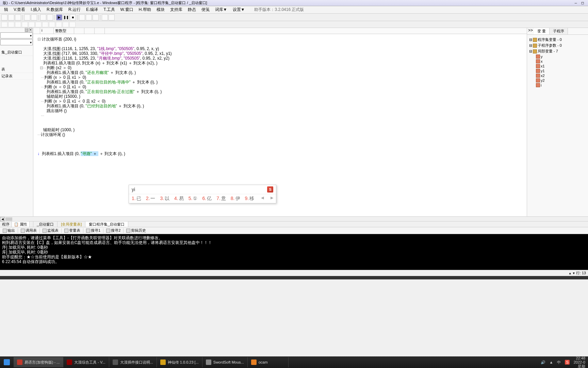 This screenshot has height=368, width=588. What do you see at coordinates (16, 70) in the screenshot?
I see `tree-item-table: 表` at bounding box center [16, 70].